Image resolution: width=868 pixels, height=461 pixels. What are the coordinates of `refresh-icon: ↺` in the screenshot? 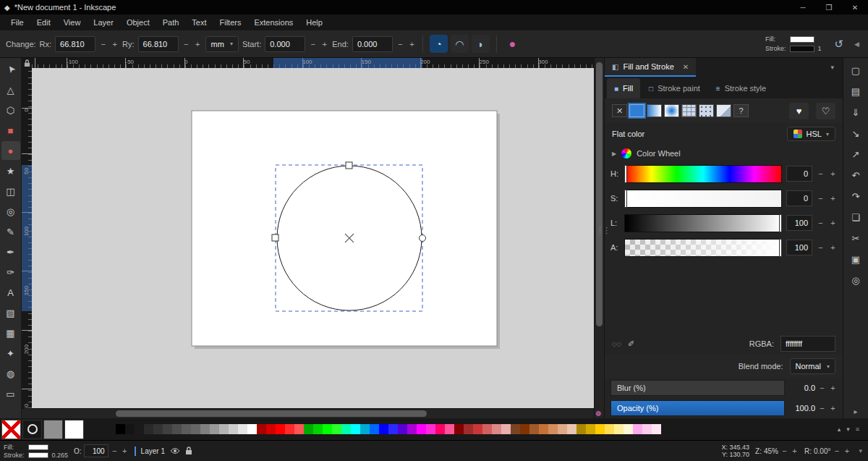 It's located at (839, 44).